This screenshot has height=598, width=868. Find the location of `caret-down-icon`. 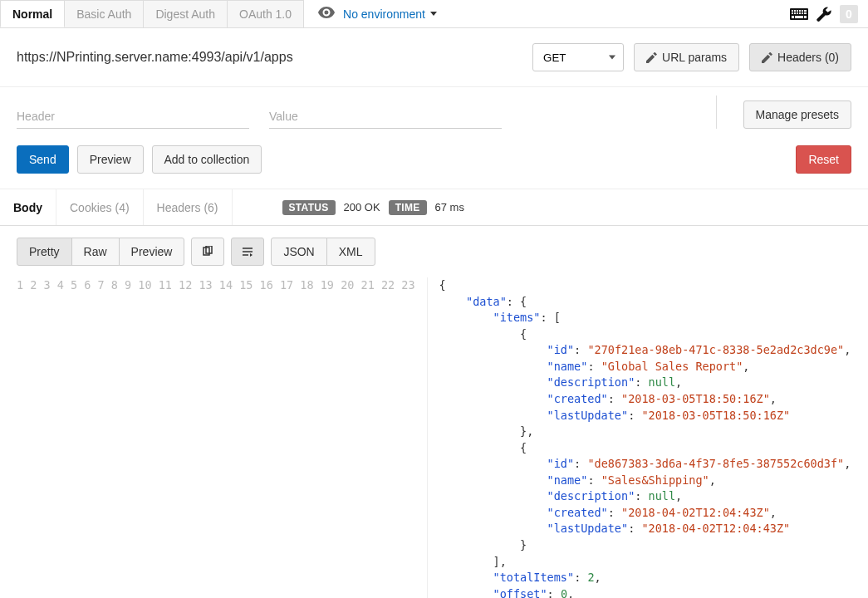

caret-down-icon is located at coordinates (434, 13).